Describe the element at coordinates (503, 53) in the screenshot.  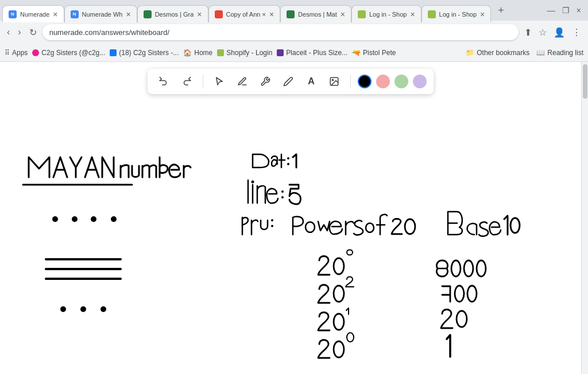
I see `bookmark-other-label: Other bookmarks` at that location.